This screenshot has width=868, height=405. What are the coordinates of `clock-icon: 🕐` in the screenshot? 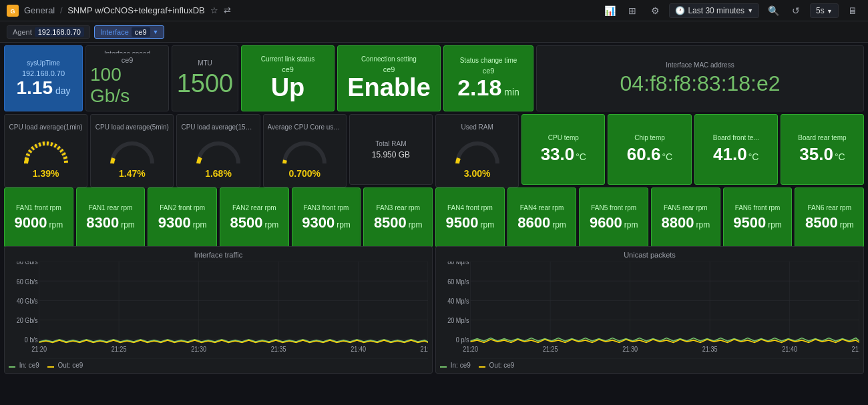 It's located at (680, 11).